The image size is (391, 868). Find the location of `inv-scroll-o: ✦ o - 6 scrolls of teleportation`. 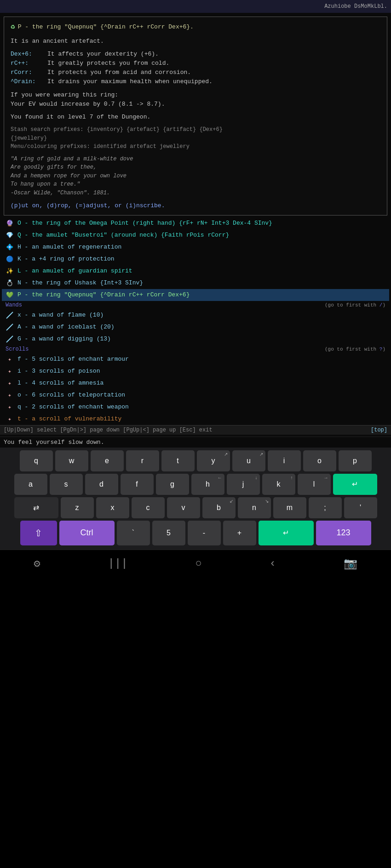

inv-scroll-o: ✦ o - 6 scrolls of teleportation is located at coordinates (196, 395).